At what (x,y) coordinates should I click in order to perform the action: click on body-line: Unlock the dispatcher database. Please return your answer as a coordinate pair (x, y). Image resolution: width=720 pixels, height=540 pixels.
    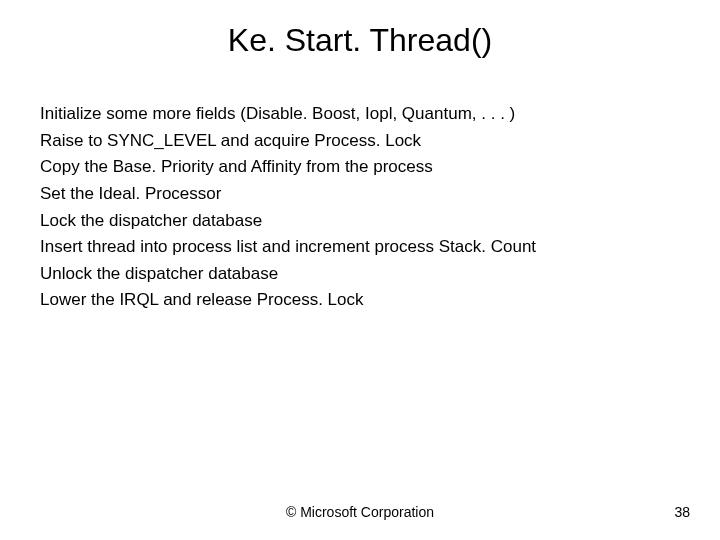
    Looking at the image, I should click on (360, 274).